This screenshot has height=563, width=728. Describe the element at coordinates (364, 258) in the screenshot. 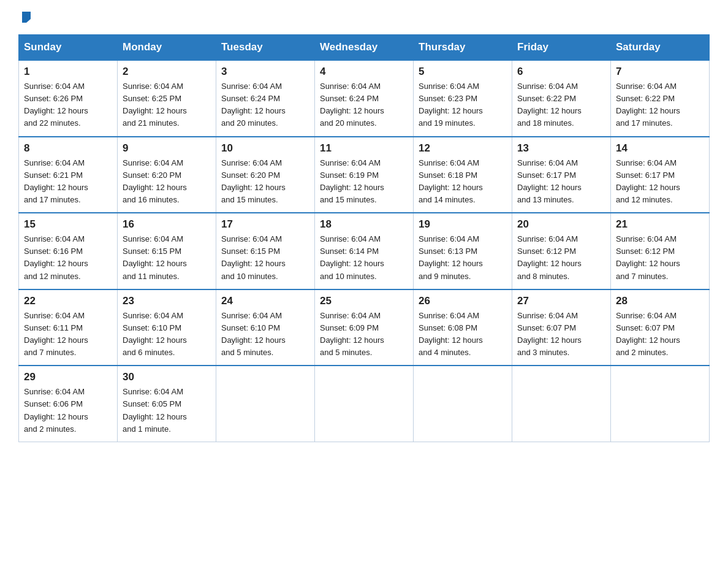

I see `day-info: Sunrise: 6:04 AMSunset: 6:14 PMDaylight:…` at that location.